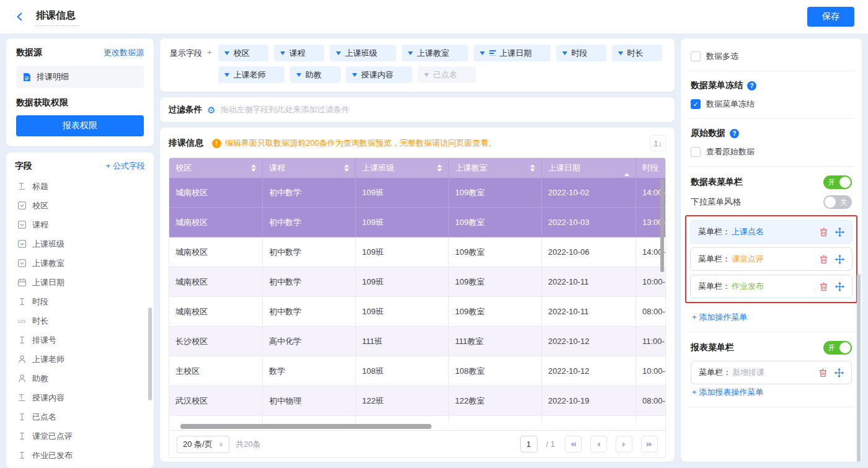 The image size is (868, 468). What do you see at coordinates (150, 354) in the screenshot?
I see `fields-scrollbar` at bounding box center [150, 354].